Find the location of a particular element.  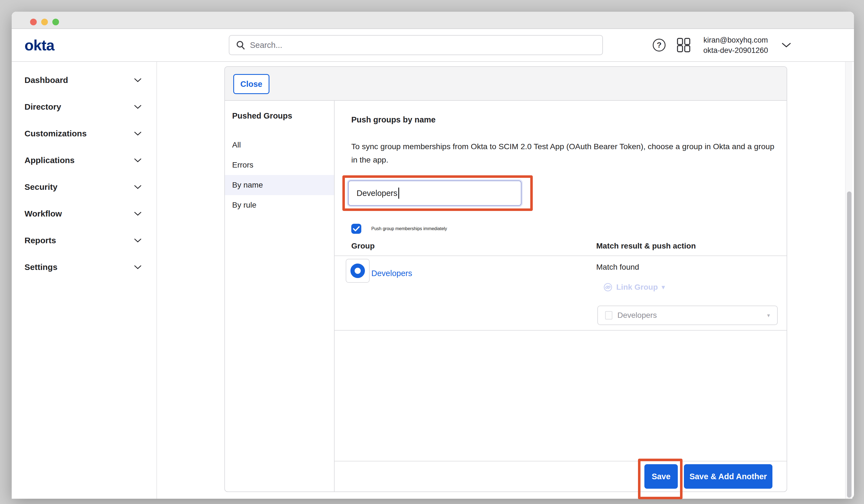

nav-item-by-name: By name is located at coordinates (279, 185).